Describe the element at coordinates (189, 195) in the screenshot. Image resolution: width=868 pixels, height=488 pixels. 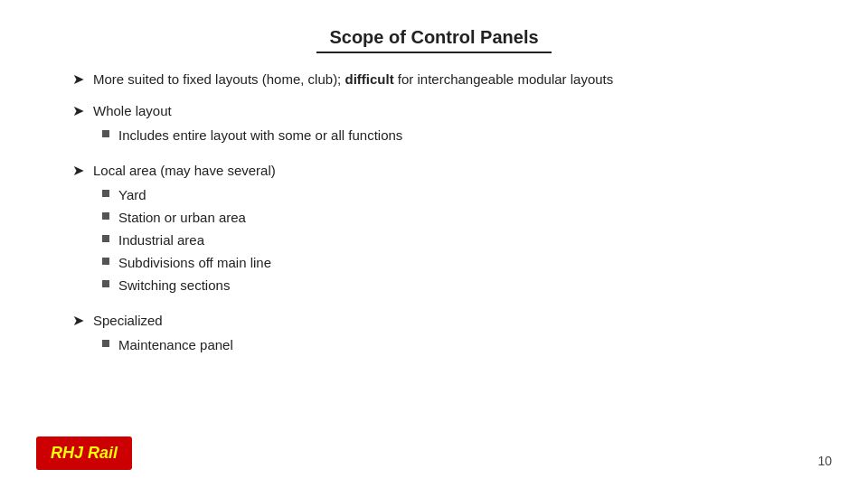
I see `sub-item-3-1: Yard` at that location.